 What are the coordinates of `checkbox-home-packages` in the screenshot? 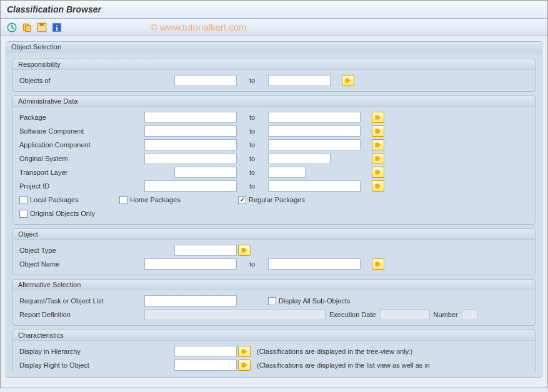 It's located at (124, 200).